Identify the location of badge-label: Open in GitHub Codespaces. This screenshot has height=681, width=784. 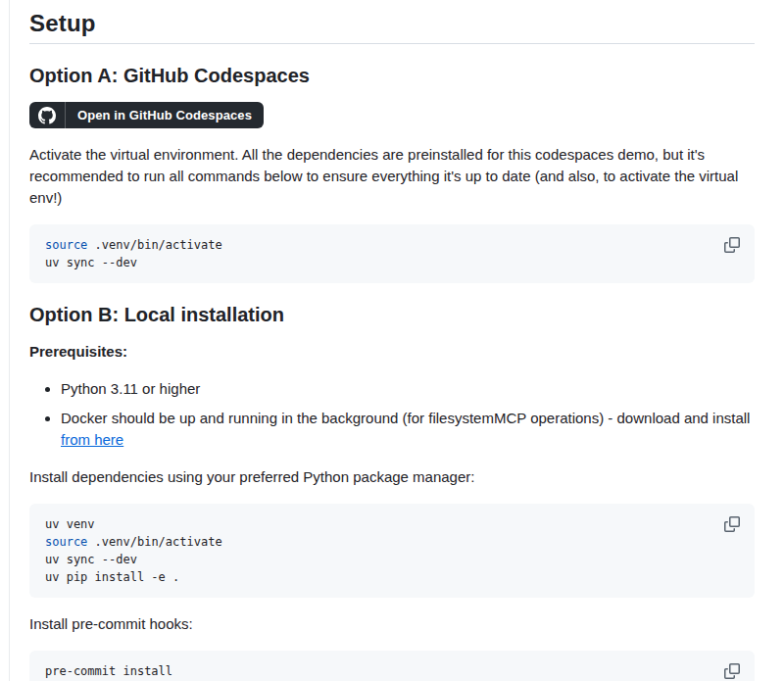
(165, 116).